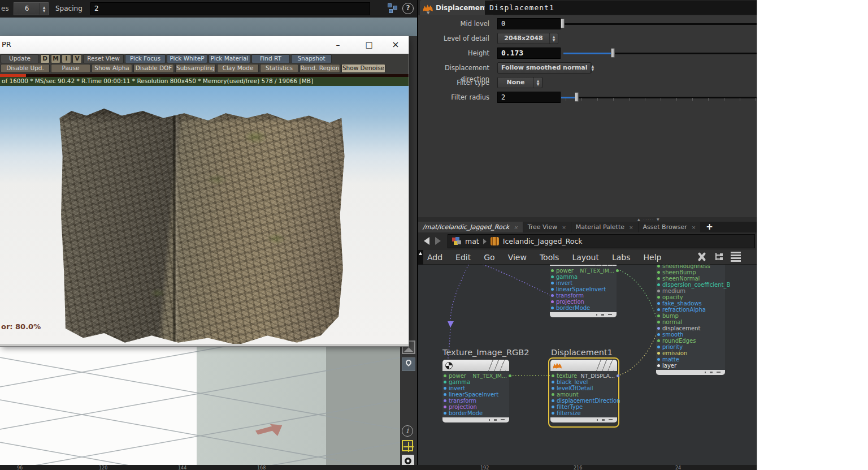 Image resolution: width=868 pixels, height=470 pixels. I want to click on v-button: V, so click(77, 59).